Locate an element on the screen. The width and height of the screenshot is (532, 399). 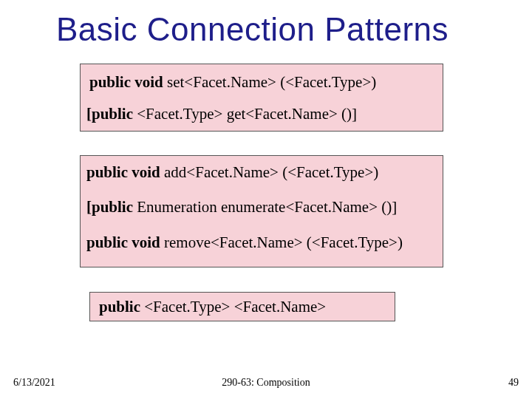
code-text: add<Facet.Name> (<Facet.Type>) is located at coordinates (269, 172).